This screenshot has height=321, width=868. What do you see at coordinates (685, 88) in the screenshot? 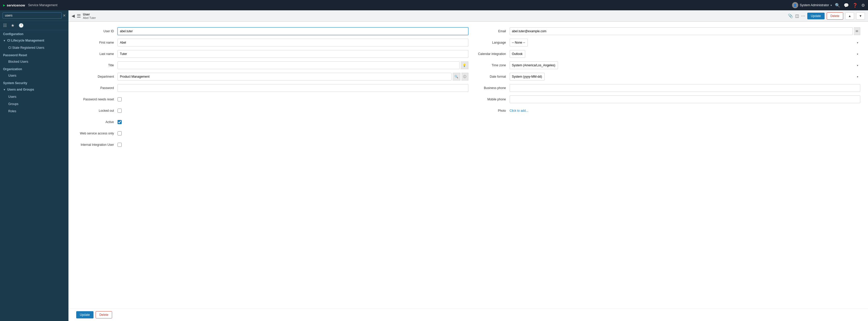
I see `business-phone-field` at bounding box center [685, 88].